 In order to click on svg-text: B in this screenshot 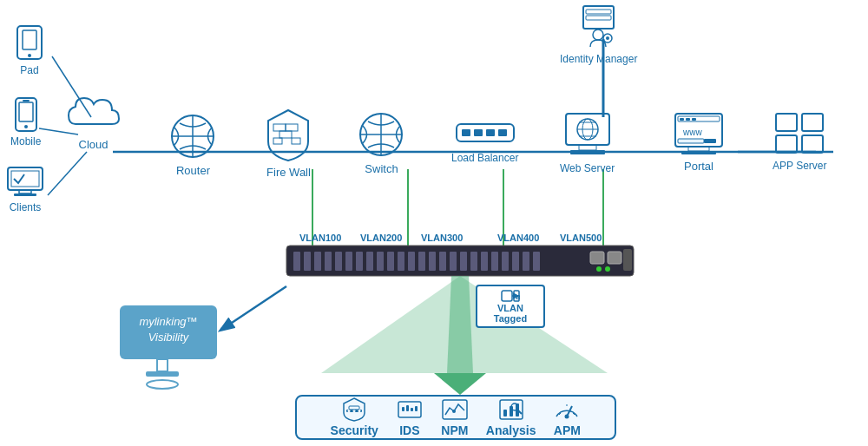, I will do `click(517, 297)`.